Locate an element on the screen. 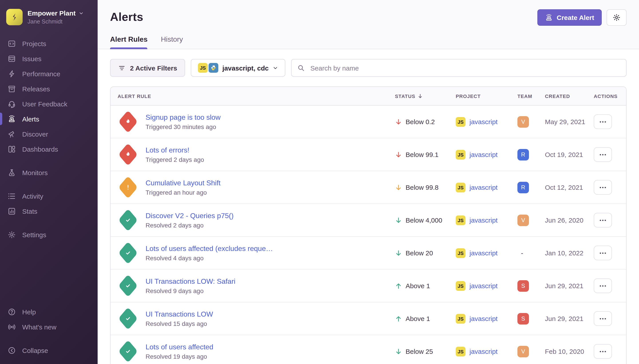 The height and width of the screenshot is (364, 639). sidebar-item-activity: Activity is located at coordinates (49, 196).